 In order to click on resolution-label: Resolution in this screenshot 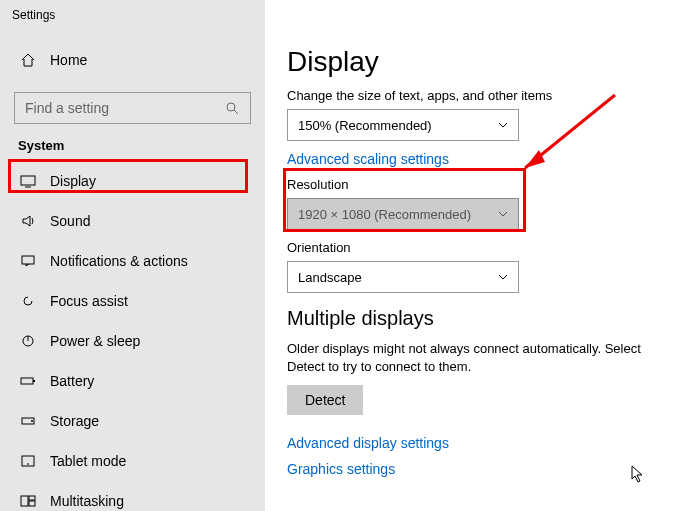, I will do `click(478, 184)`.